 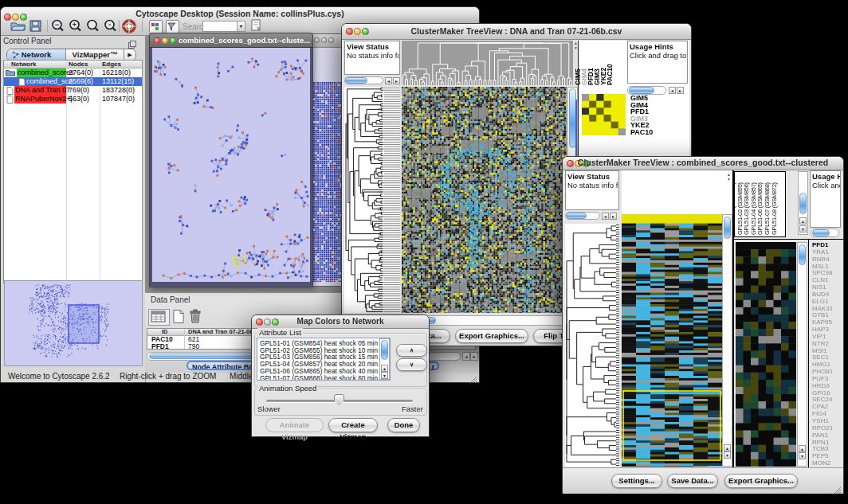 I want to click on network-row: RNAPuberNov2+|563(0)107847(0), so click(x=73, y=99).